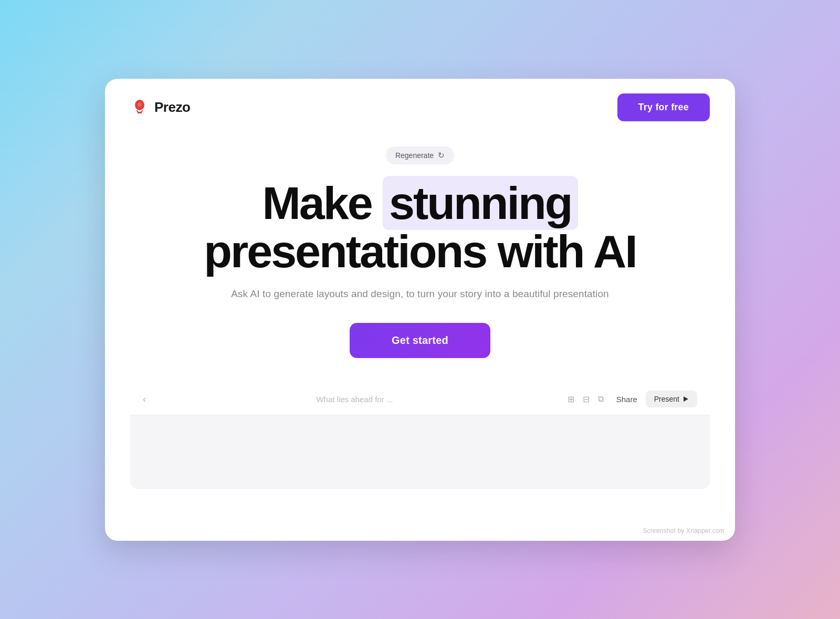  What do you see at coordinates (667, 399) in the screenshot?
I see `present-label: Present` at bounding box center [667, 399].